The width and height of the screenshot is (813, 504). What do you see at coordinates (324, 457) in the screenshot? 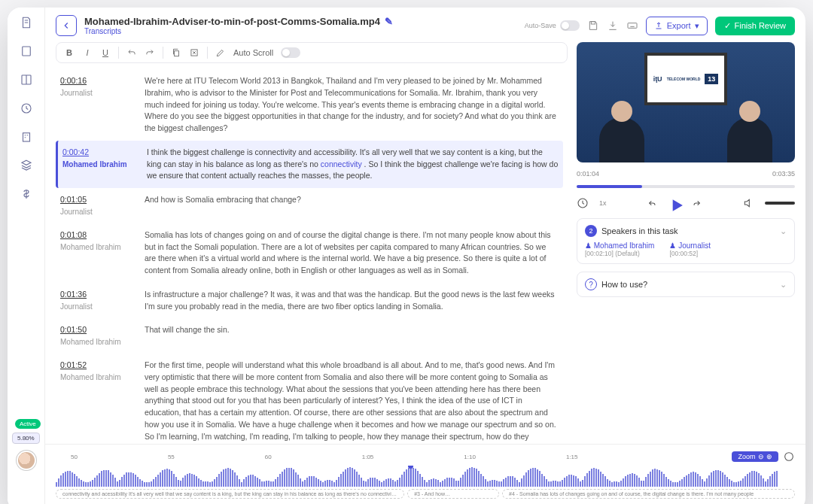
I see `timeline-ticks: 5055601:051:101:15` at bounding box center [324, 457].